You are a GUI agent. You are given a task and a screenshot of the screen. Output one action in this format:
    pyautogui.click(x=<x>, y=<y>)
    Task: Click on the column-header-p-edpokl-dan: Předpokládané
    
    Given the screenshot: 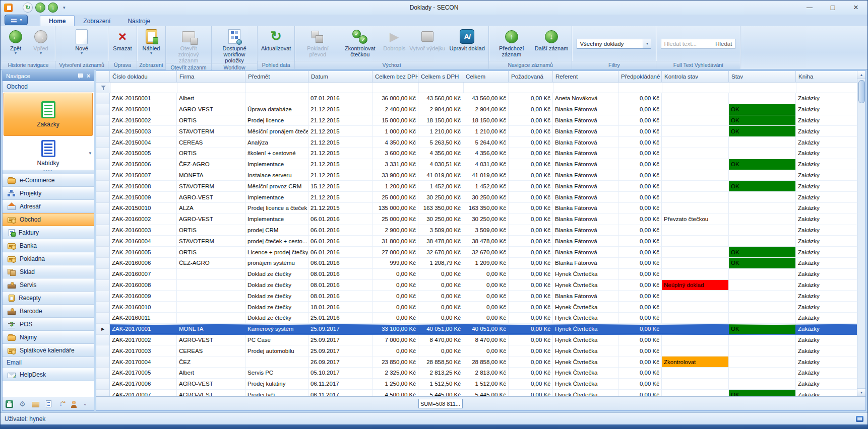 What is the action you would take?
    pyautogui.click(x=640, y=77)
    